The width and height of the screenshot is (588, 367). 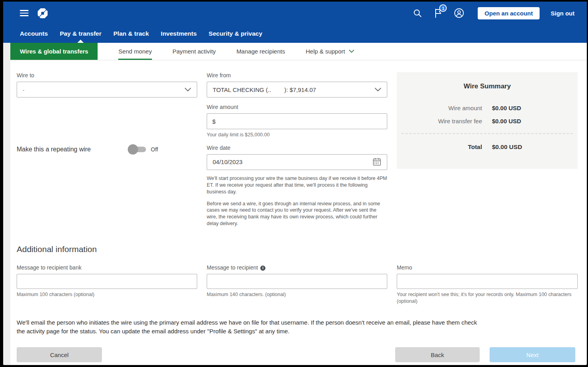 I want to click on daily-limit-helper: Your daily limit is $25,000.00, so click(x=297, y=135).